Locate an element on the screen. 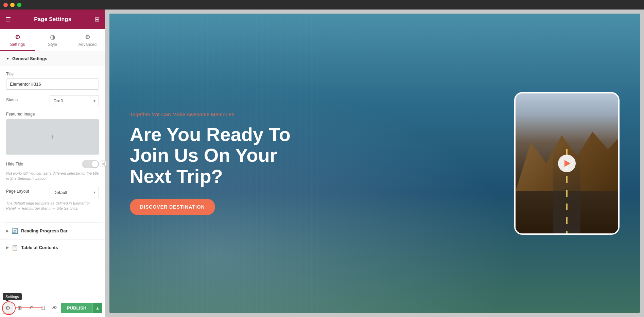 The width and height of the screenshot is (644, 317). page-layout-label: Page Layout is located at coordinates (18, 191).